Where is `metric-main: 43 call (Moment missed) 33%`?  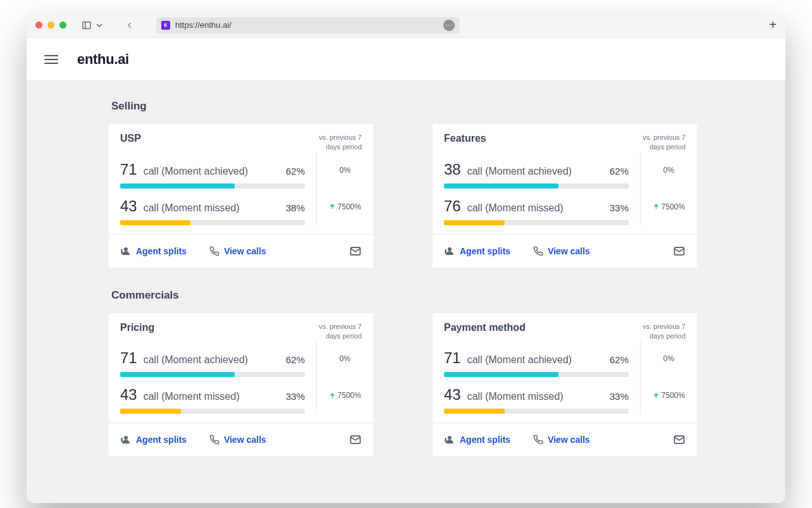 metric-main: 43 call (Moment missed) 33% is located at coordinates (542, 395).